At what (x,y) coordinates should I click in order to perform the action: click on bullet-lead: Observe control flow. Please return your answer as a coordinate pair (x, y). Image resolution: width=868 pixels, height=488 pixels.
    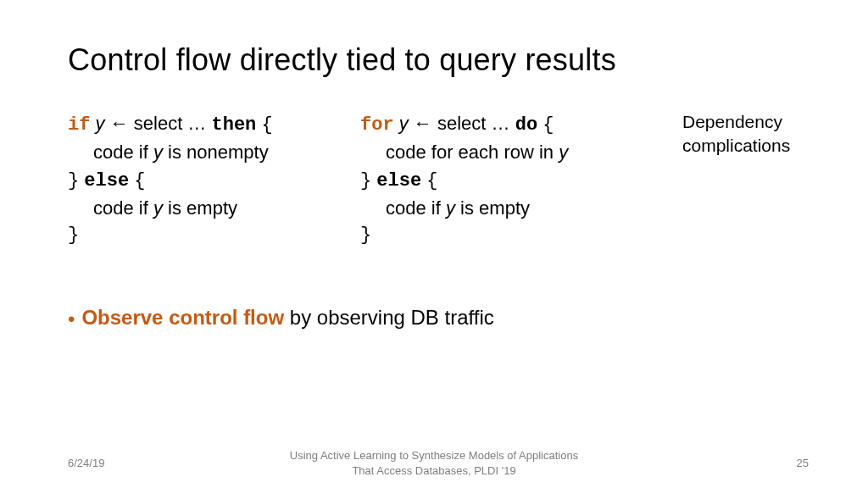
    Looking at the image, I should click on (183, 317).